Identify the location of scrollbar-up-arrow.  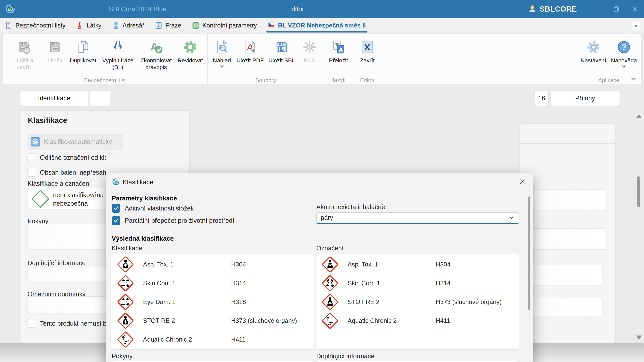
(639, 116).